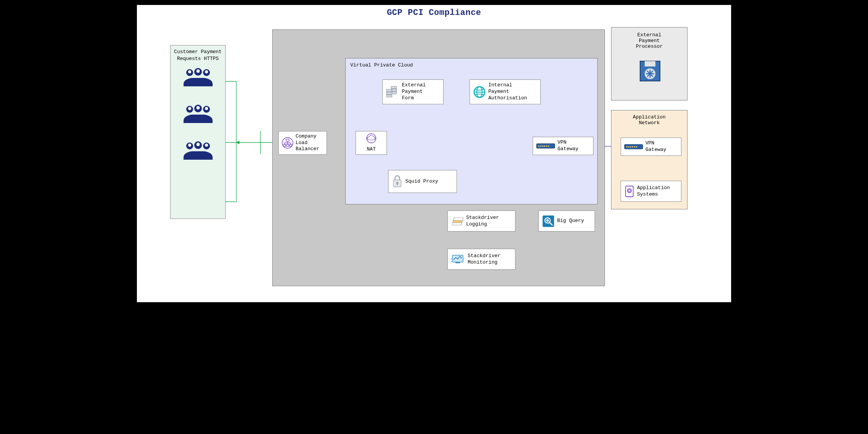 This screenshot has width=868, height=434. Describe the element at coordinates (288, 143) in the screenshot. I see `load-balancer-icon` at that location.